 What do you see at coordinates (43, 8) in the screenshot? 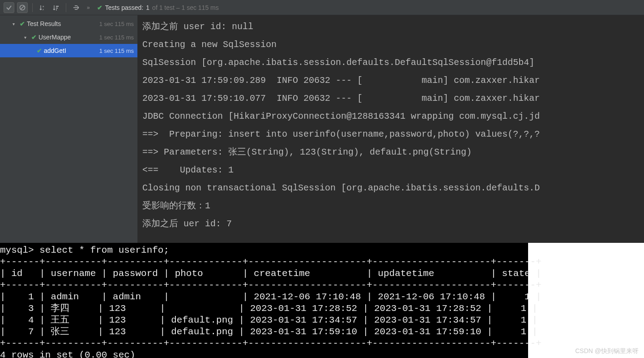
I see `sort-alpha-button: az` at bounding box center [43, 8].